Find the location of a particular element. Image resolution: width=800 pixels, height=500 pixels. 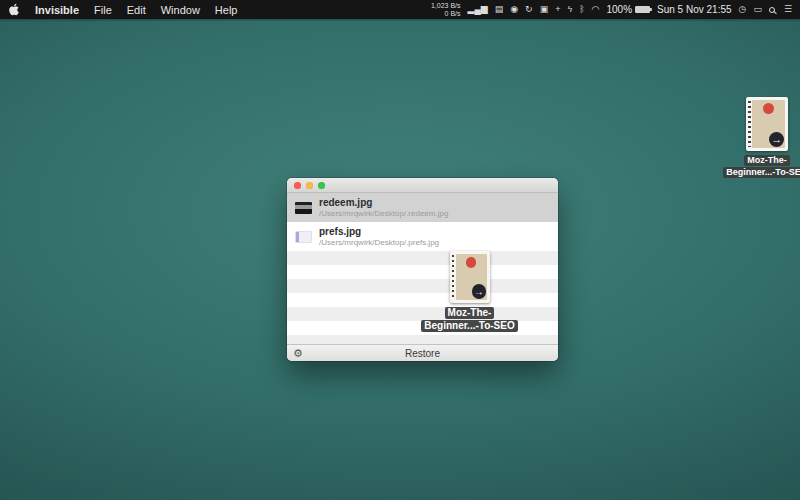

dragged-file-icon: → is located at coordinates (470, 277).